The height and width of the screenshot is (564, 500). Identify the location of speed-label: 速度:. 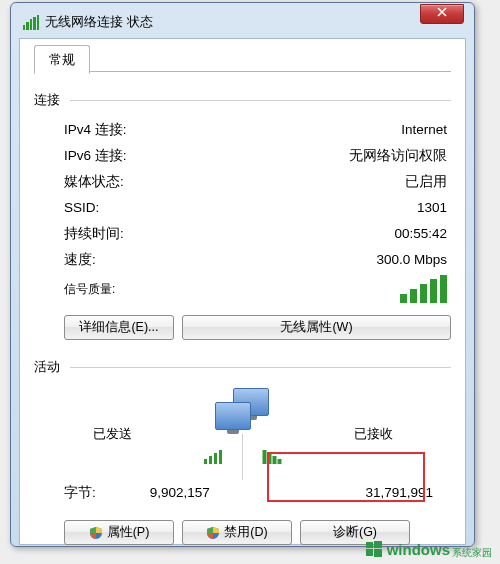
(80, 260).